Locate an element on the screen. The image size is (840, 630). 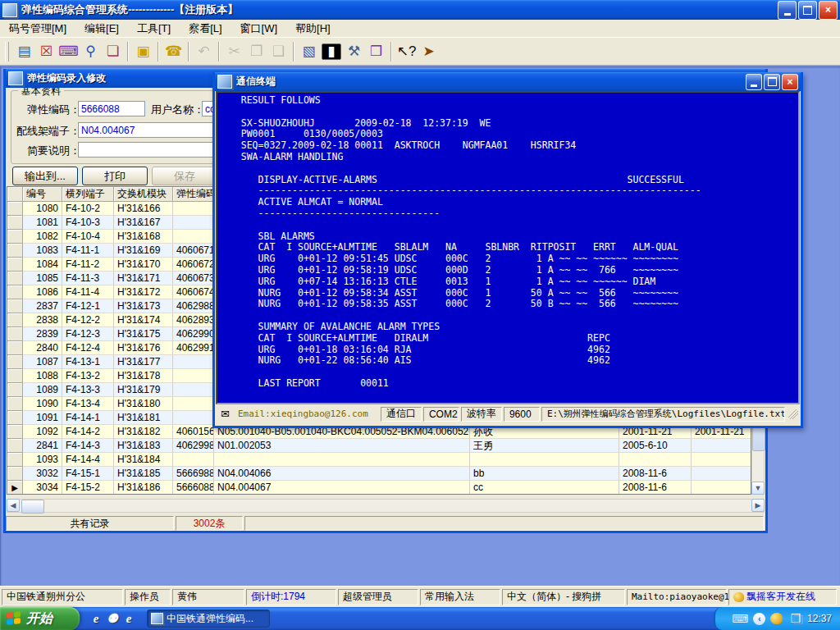
new-record-icon: ▤ is located at coordinates (25, 51).